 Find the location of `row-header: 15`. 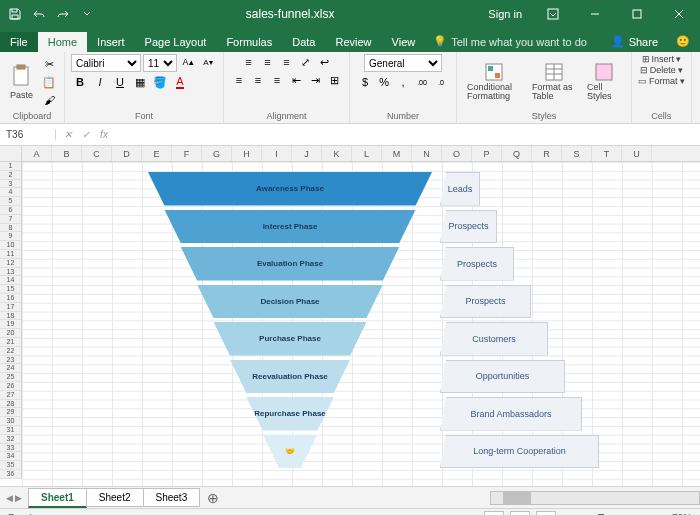

row-header: 15 is located at coordinates (10, 290).